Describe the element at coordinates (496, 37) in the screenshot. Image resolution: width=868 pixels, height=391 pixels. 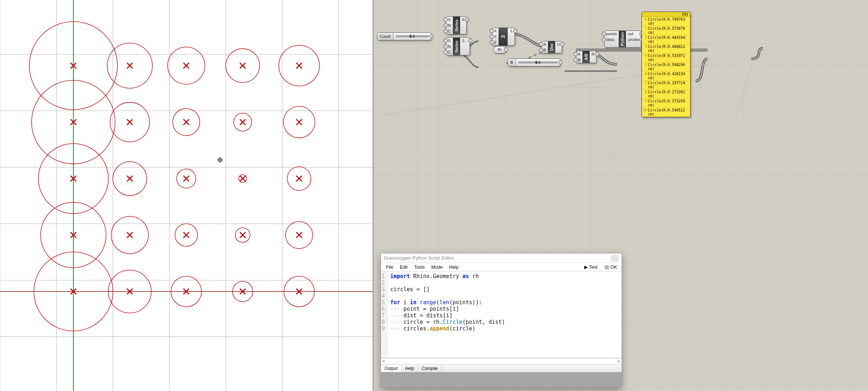
I see `input-port-Y: Y` at that location.